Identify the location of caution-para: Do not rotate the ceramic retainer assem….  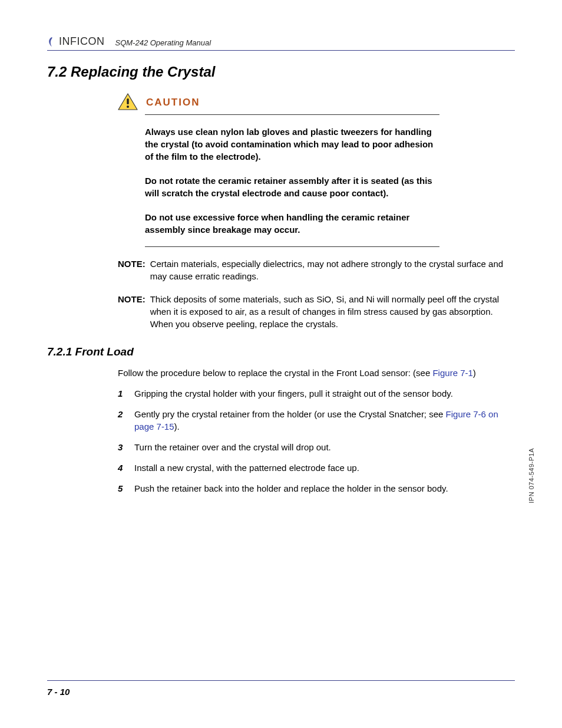
(292, 187).